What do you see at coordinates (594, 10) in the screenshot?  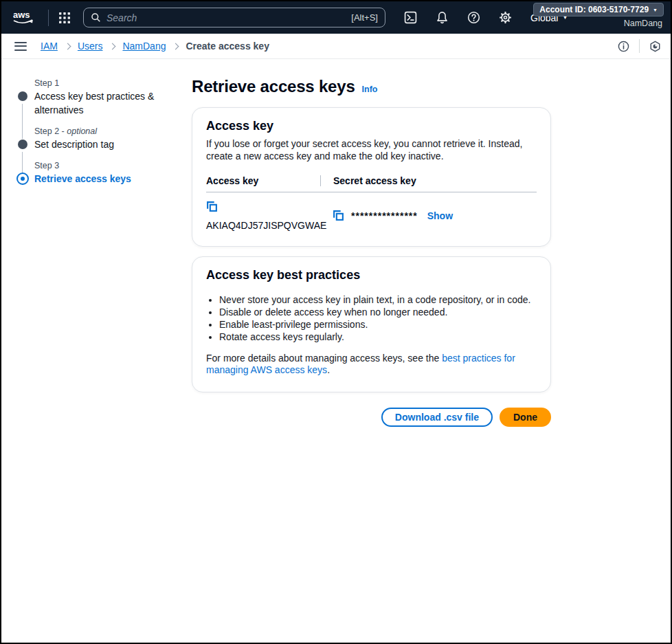 I see `account-id-label: Account ID: 0603-5170-7729` at bounding box center [594, 10].